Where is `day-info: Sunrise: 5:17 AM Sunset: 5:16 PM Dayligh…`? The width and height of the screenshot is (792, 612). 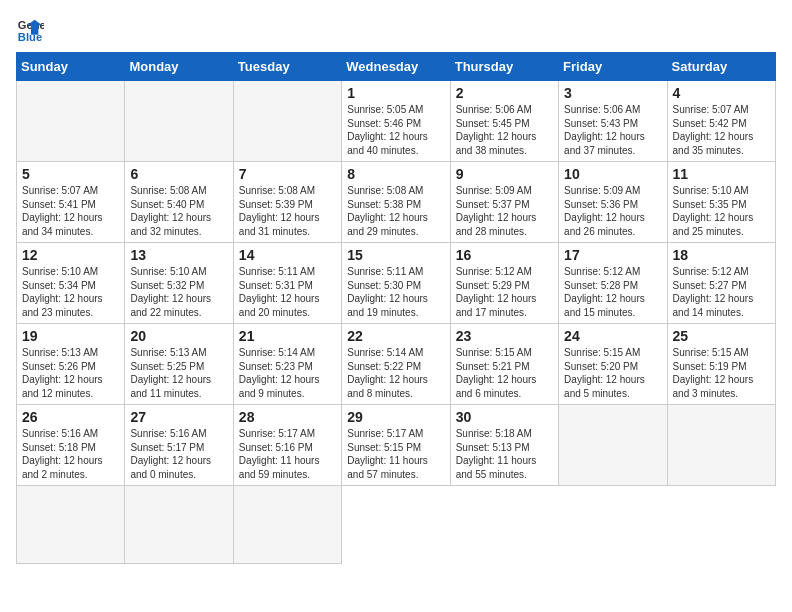 day-info: Sunrise: 5:17 AM Sunset: 5:16 PM Dayligh… is located at coordinates (288, 454).